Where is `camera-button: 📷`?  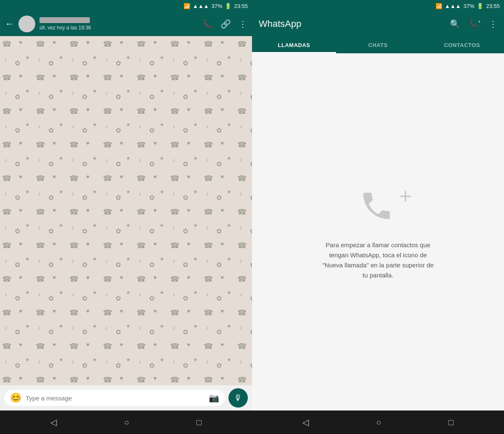
camera-button: 📷 is located at coordinates (214, 398).